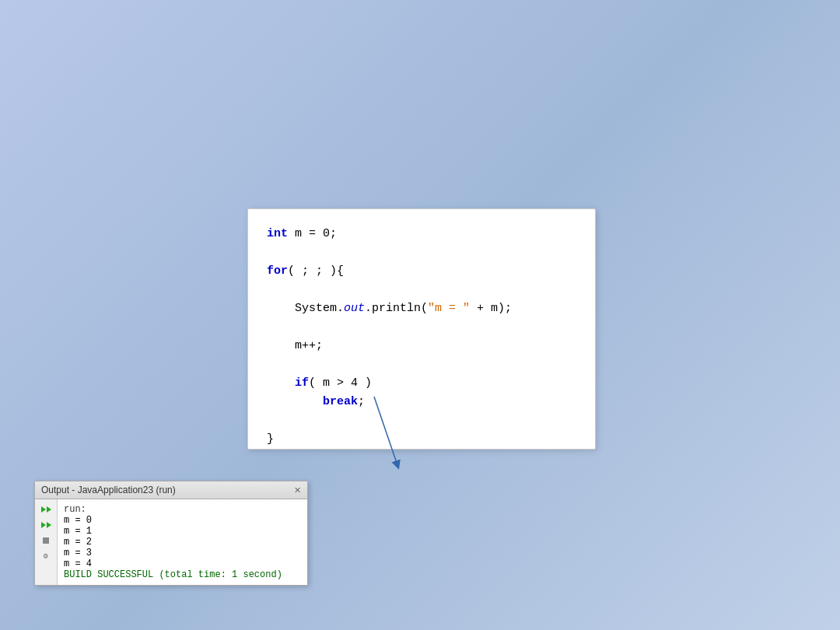  I want to click on output-header: Output - JavaApplication23 (run) ✕, so click(171, 490).